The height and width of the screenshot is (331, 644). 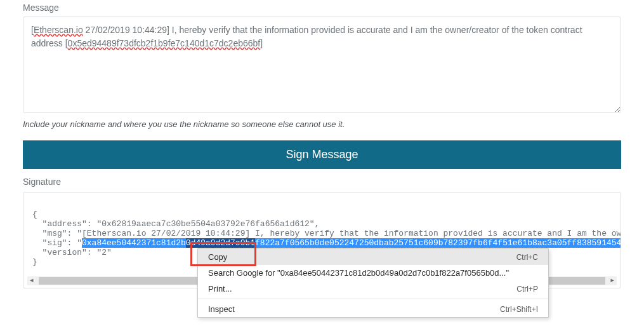 What do you see at coordinates (527, 257) in the screenshot?
I see `context-menu-copy-shortcut: Ctrl+C` at bounding box center [527, 257].